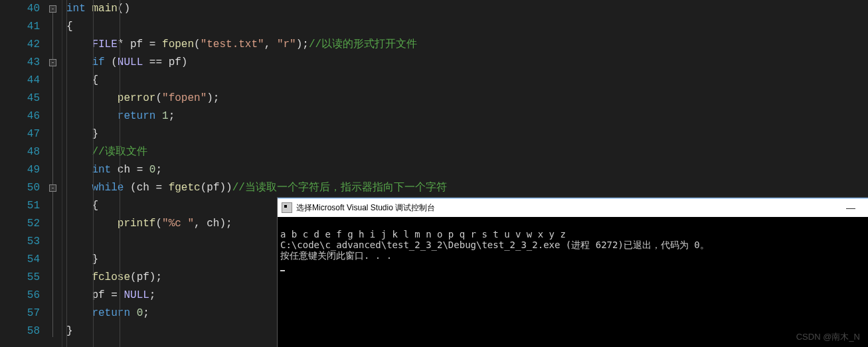  Describe the element at coordinates (20, 45) in the screenshot. I see `line-number: 42` at that location.